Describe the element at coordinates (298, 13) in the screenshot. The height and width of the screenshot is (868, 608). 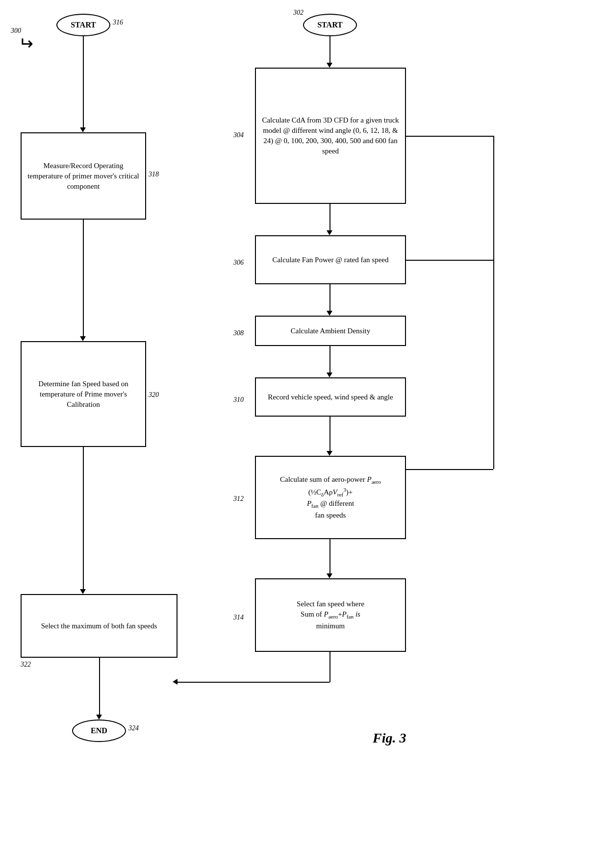
I see `ref-302: 302` at that location.